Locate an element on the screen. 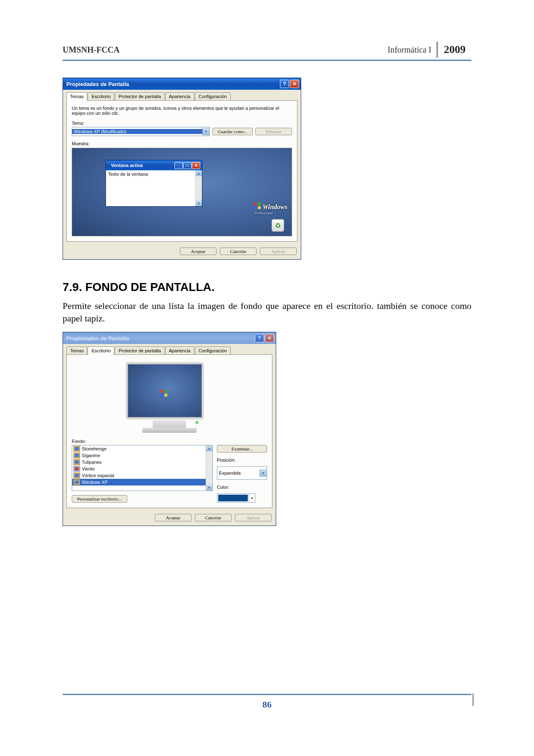 The height and width of the screenshot is (756, 534). list-item: Vórtice espacial is located at coordinates (139, 475).